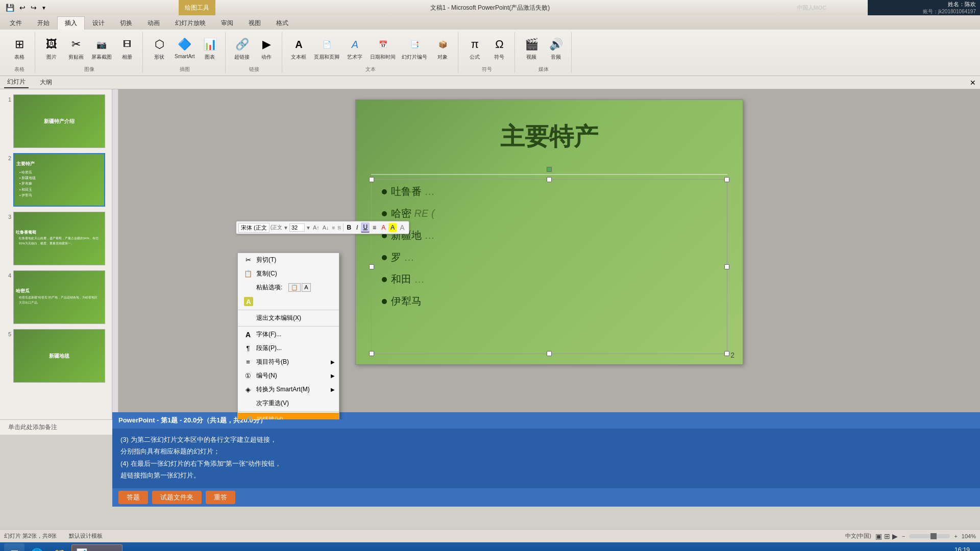 This screenshot has height=551, width=980. Describe the element at coordinates (288, 416) in the screenshot. I see `ctx-hyperlink: 🔗 超链接(H)...` at that location.